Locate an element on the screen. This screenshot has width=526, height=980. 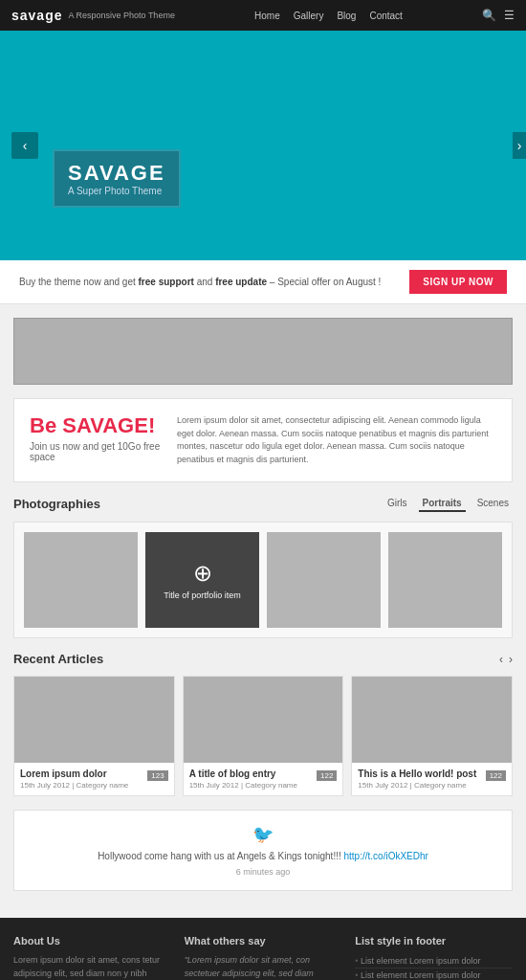
nav-blog: Blog is located at coordinates (346, 15).